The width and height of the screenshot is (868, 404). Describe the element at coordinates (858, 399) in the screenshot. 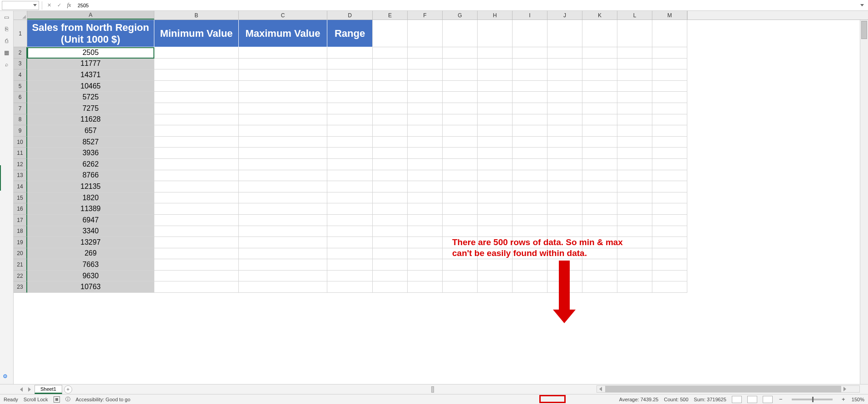

I see `zoom-level: 150%` at that location.